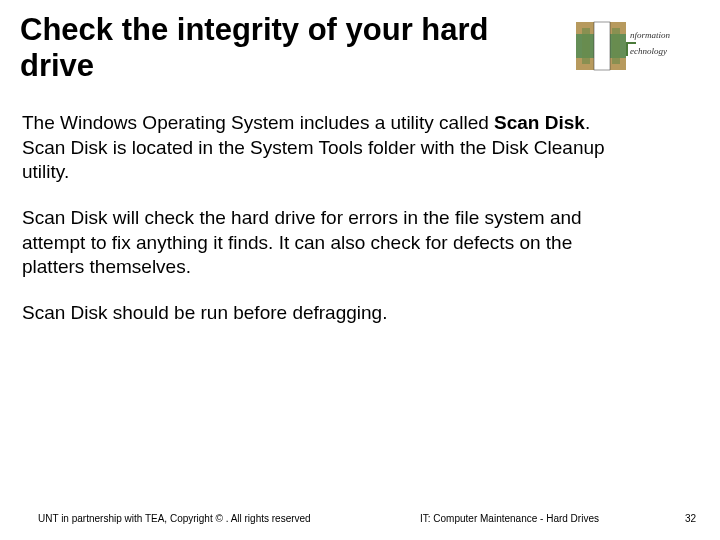  I want to click on paragraph-1-pre: The Windows Operating System includes a …, so click(258, 122).